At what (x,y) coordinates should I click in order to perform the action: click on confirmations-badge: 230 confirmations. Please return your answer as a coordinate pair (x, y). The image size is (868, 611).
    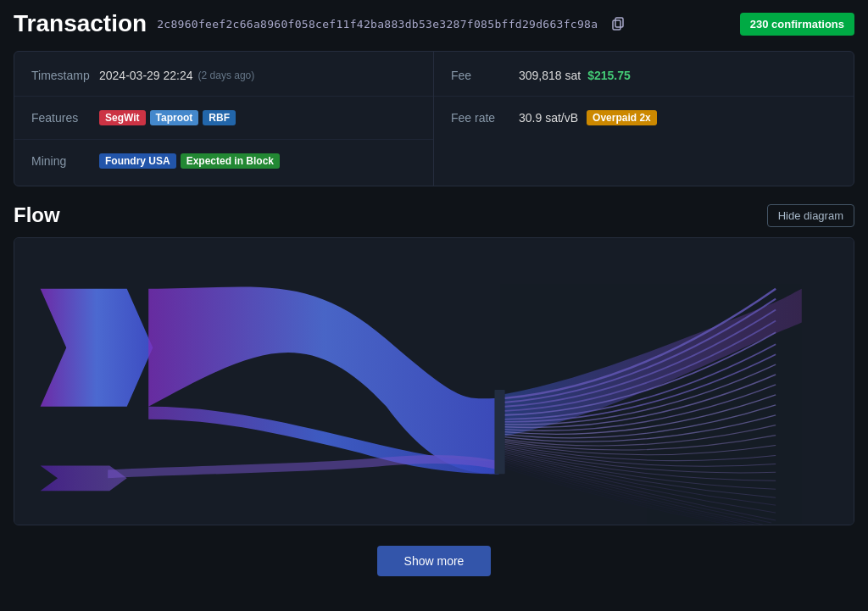
    Looking at the image, I should click on (797, 24).